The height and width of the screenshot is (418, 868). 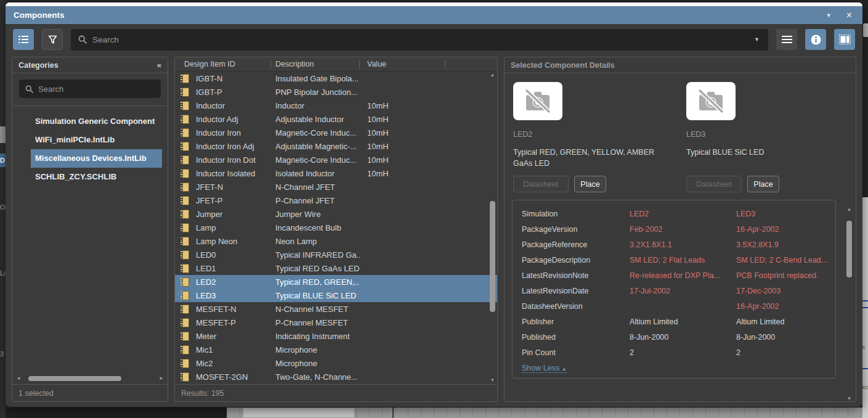 I want to click on table-row: JFET-PP-Channel JFET, so click(x=336, y=200).